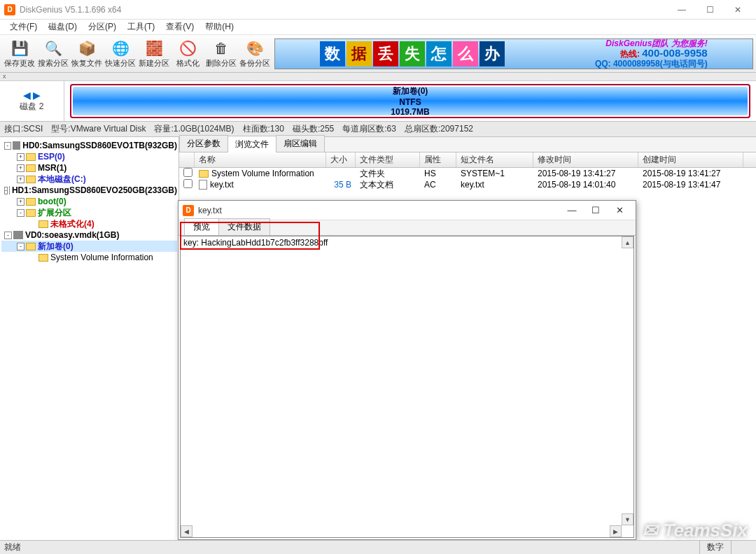 This screenshot has height=554, width=756. What do you see at coordinates (20, 48) in the screenshot?
I see `save-icon: 💾` at bounding box center [20, 48].